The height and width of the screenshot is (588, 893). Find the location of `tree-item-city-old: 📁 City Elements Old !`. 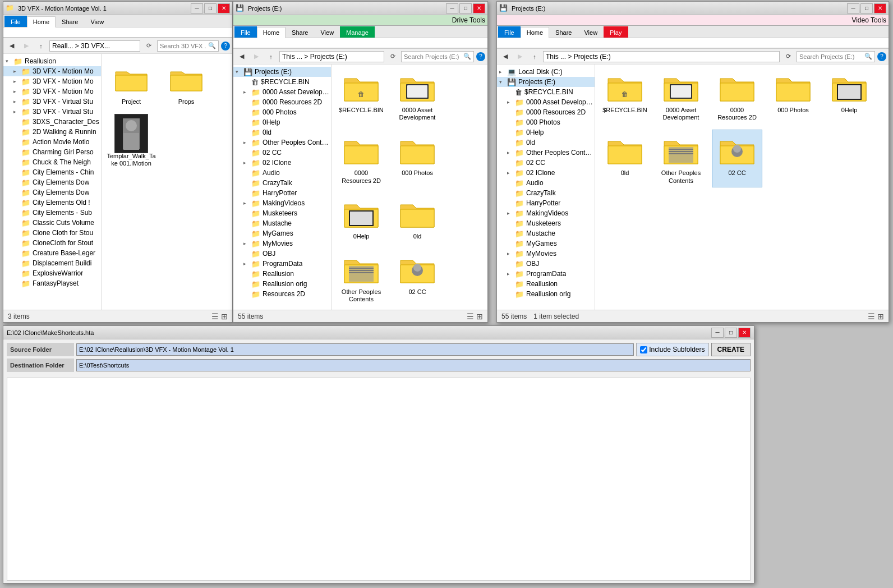

tree-item-city-old: 📁 City Elements Old ! is located at coordinates (52, 203).